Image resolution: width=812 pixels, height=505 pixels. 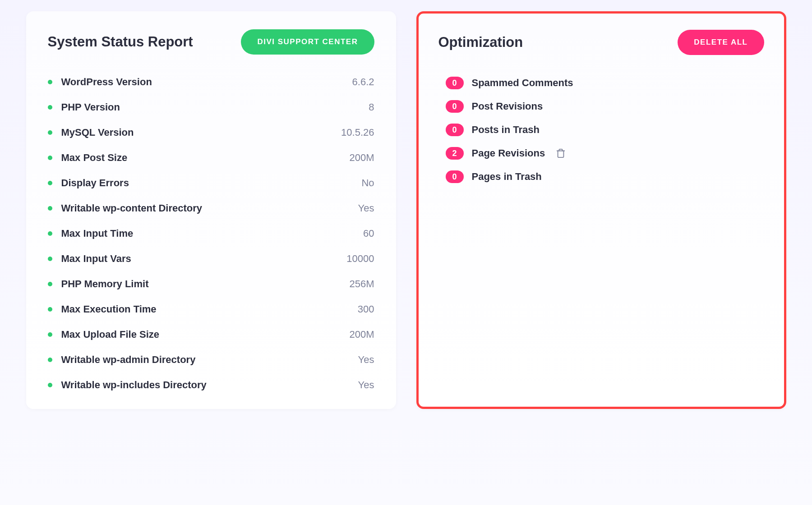 I want to click on status-row: Writable wp-includes DirectoryYes, so click(x=211, y=385).